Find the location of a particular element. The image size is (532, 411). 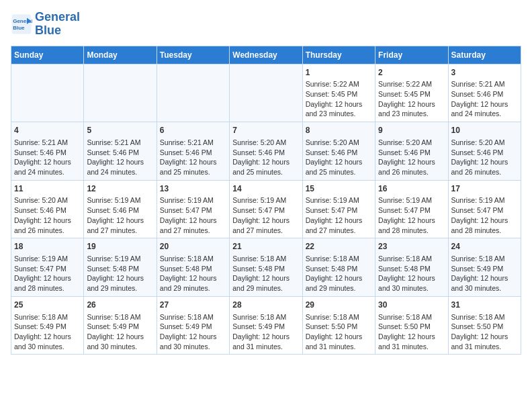

svg-text: Blue is located at coordinates (19, 28).